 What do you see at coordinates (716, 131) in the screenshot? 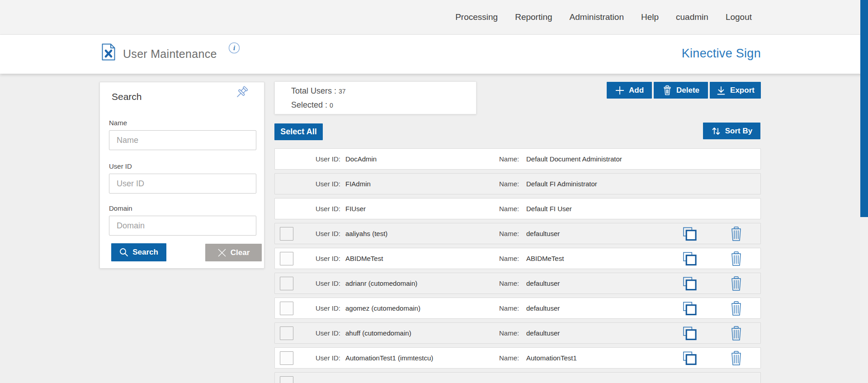
I see `sort-arrows-icon` at bounding box center [716, 131].